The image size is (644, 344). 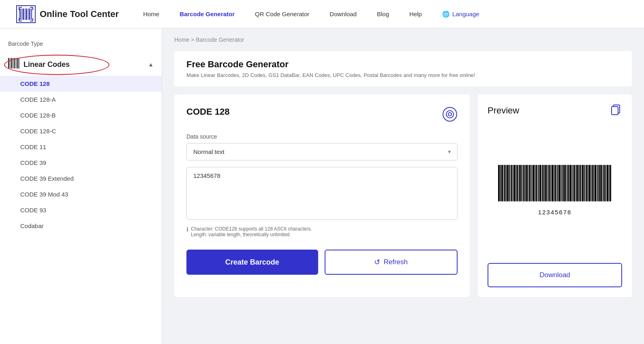 I want to click on info-icon: ℹ, so click(x=187, y=232).